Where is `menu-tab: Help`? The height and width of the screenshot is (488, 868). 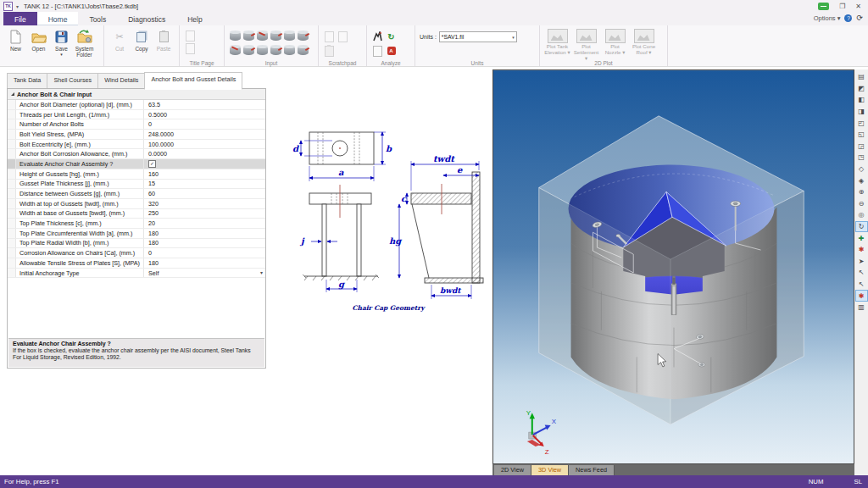 menu-tab: Help is located at coordinates (195, 19).